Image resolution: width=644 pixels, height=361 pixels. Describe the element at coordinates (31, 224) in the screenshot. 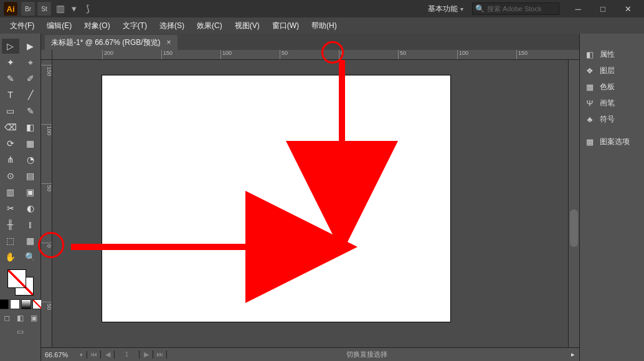

I see `tool-11-1: ⫿` at that location.